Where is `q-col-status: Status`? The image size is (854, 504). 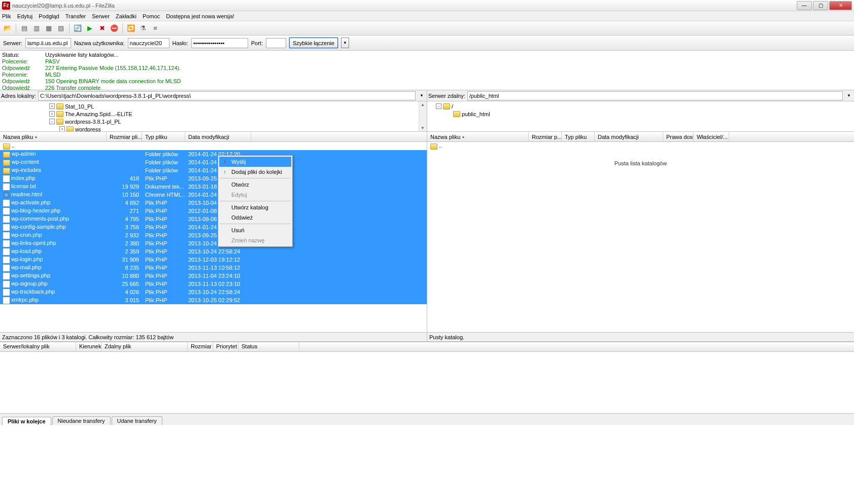 q-col-status: Status is located at coordinates (269, 347).